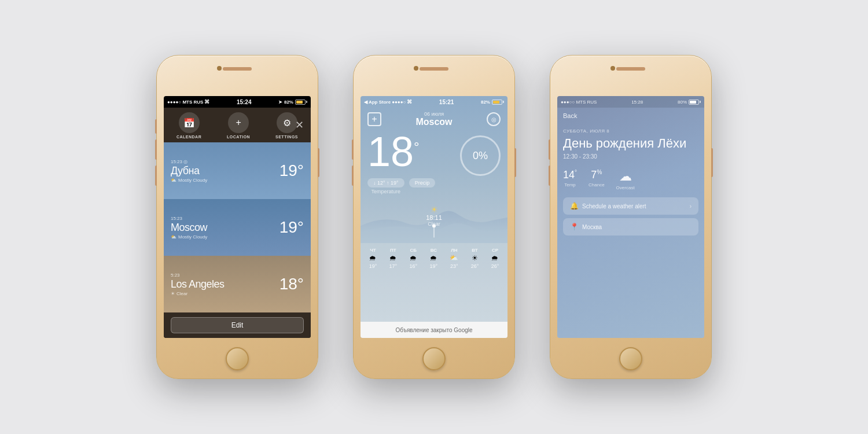  I want to click on phone3-condition-label: Overcast, so click(626, 187).